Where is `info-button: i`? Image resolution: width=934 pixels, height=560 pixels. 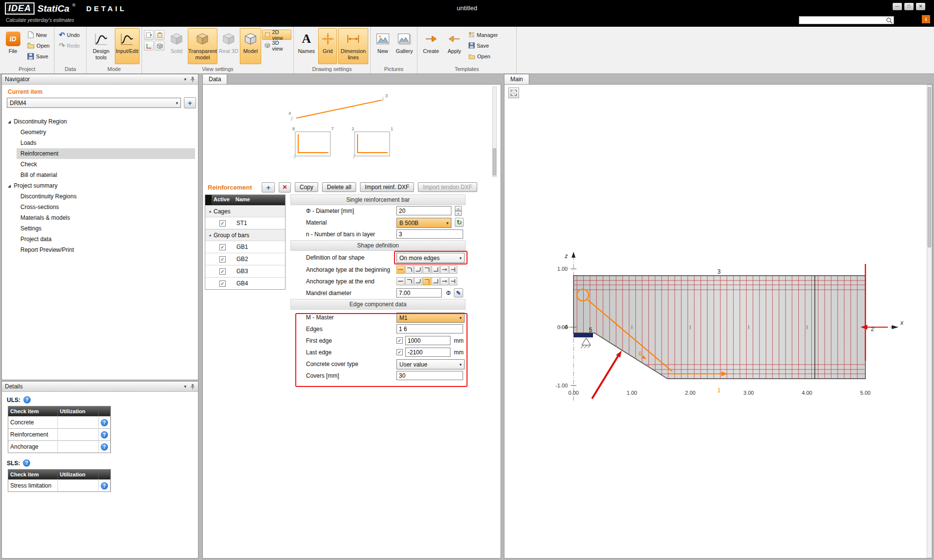
info-button: i is located at coordinates (926, 19).